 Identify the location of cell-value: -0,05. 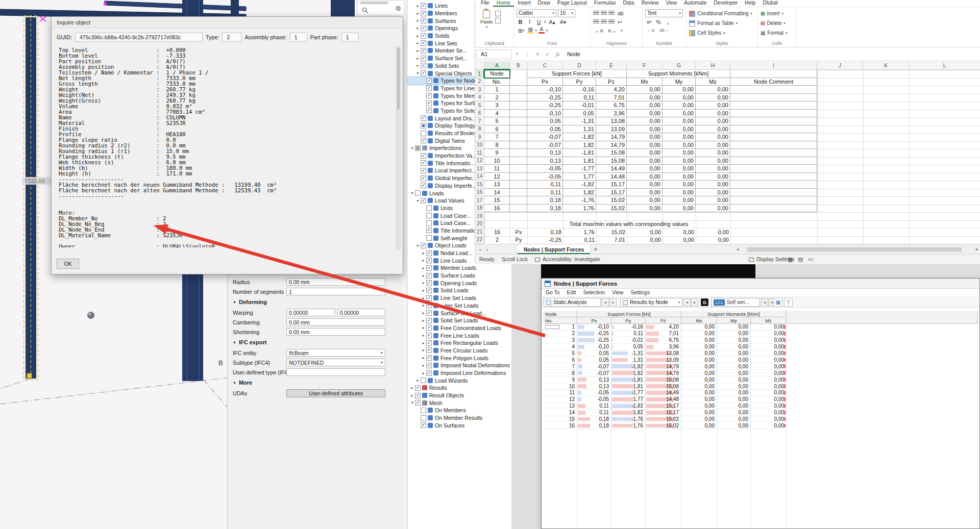
(545, 177).